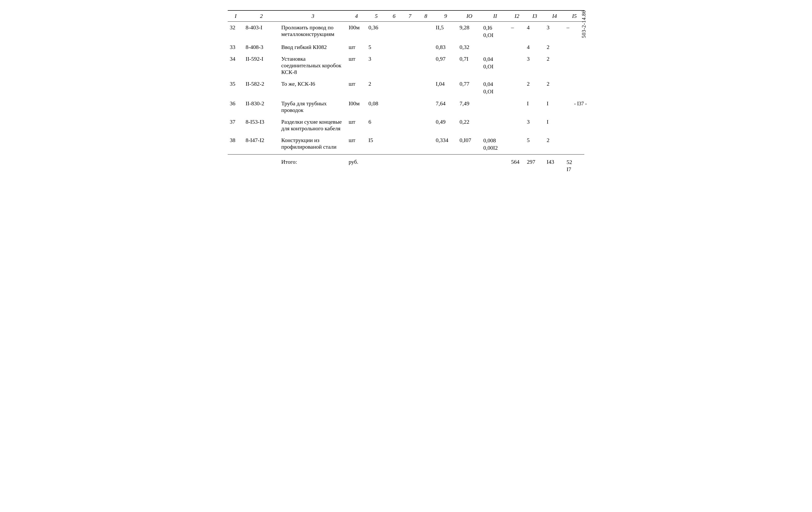  What do you see at coordinates (261, 16) in the screenshot?
I see `header-col2: 2` at bounding box center [261, 16].